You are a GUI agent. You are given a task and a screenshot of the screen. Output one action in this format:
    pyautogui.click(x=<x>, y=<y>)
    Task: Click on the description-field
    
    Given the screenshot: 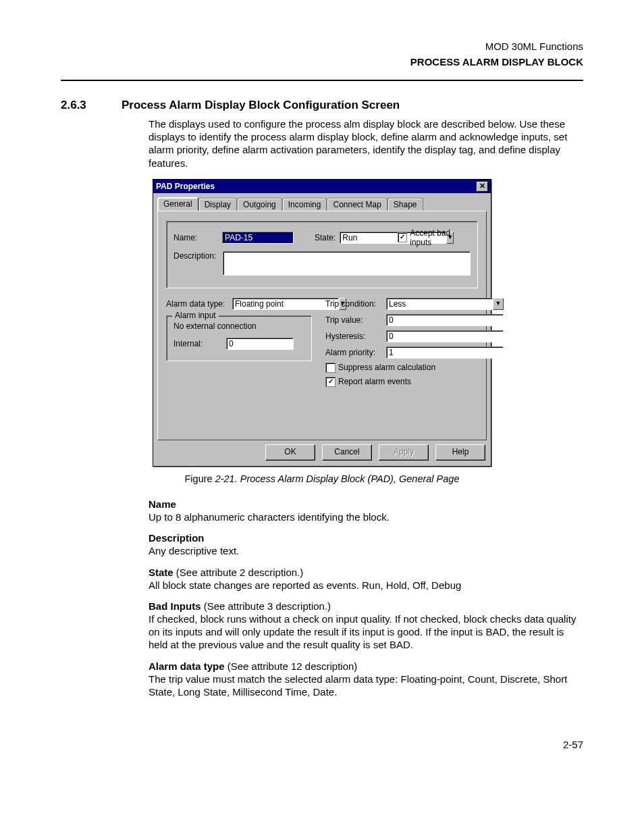 What is the action you would take?
    pyautogui.click(x=347, y=263)
    